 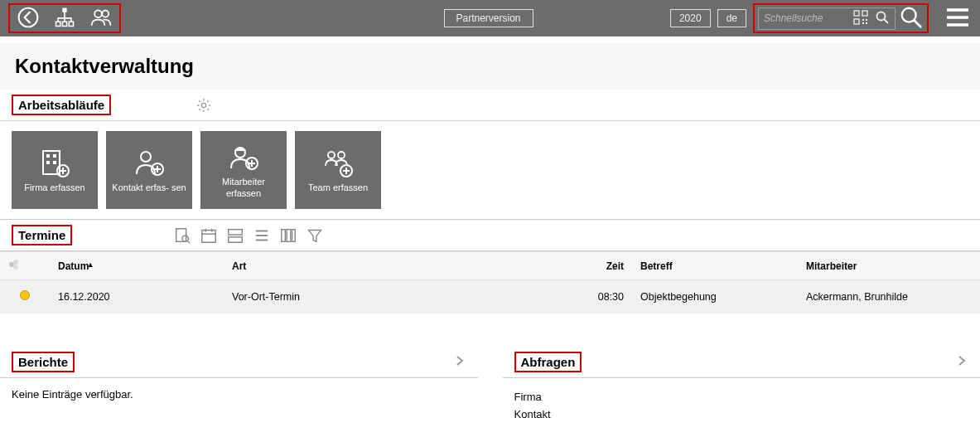 What do you see at coordinates (204, 105) in the screenshot?
I see `gear-icon` at bounding box center [204, 105].